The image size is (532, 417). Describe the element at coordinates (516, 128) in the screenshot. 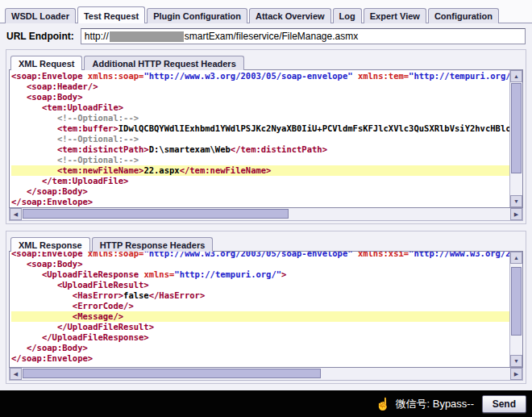

I see `request-vertical-scroll-thumb` at that location.